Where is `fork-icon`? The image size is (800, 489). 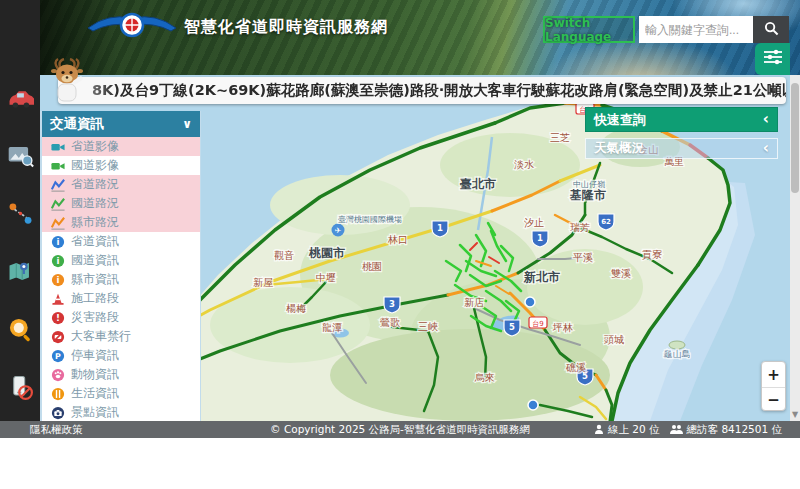
fork-icon is located at coordinates (58, 394).